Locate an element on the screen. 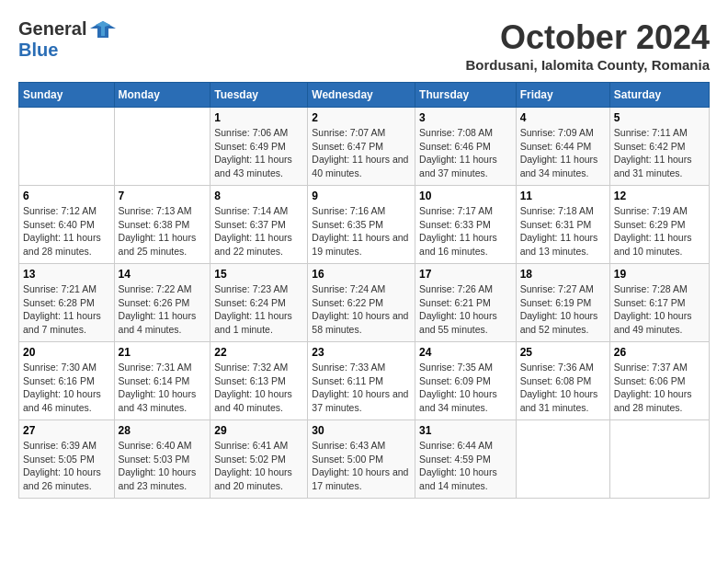  day-info: Sunrise: 7:13 AM Sunset: 6:38 PM Dayligh… is located at coordinates (163, 232).